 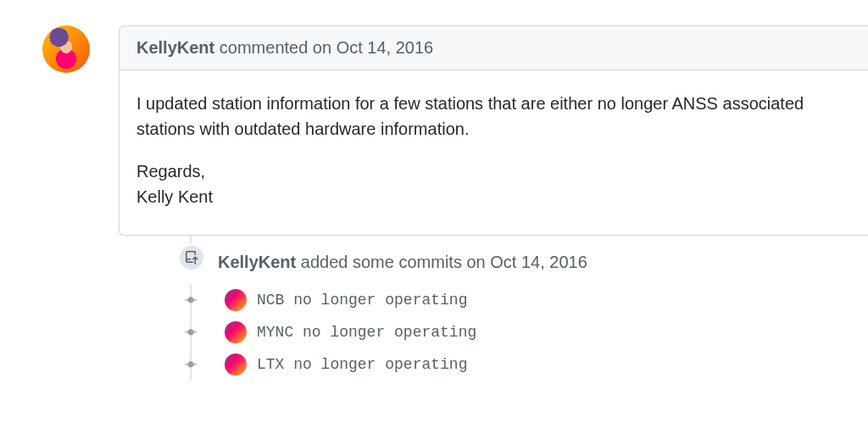 What do you see at coordinates (175, 47) in the screenshot?
I see `comment-author-link: KellyKent` at bounding box center [175, 47].